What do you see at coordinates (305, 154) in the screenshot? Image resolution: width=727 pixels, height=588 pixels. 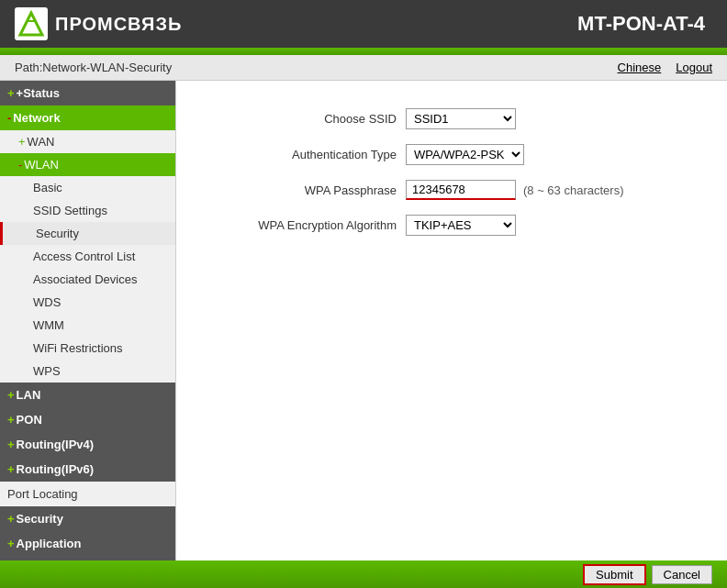 I see `auth-type-label: Authentication Type` at bounding box center [305, 154].